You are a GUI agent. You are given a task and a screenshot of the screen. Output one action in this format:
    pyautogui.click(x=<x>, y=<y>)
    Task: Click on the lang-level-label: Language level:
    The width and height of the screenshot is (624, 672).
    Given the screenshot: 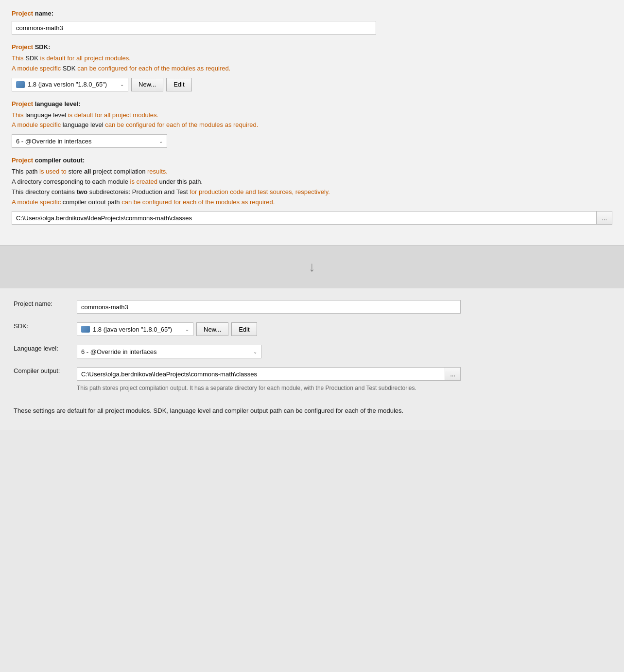 What is the action you would take?
    pyautogui.click(x=36, y=348)
    